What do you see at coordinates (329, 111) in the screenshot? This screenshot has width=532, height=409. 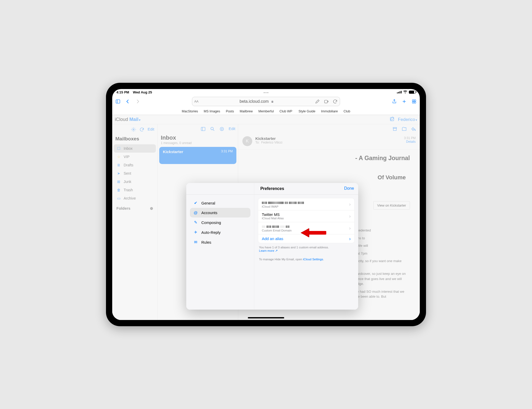 I see `favorite-link: Immobiliare` at bounding box center [329, 111].